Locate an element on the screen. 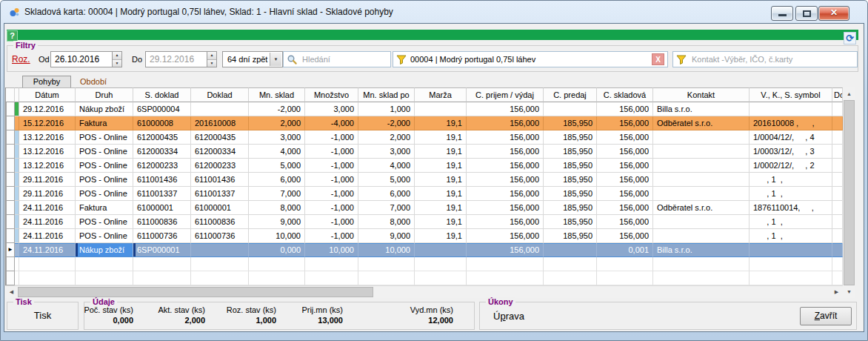  cell-s_doklad: 611000836 is located at coordinates (162, 222).